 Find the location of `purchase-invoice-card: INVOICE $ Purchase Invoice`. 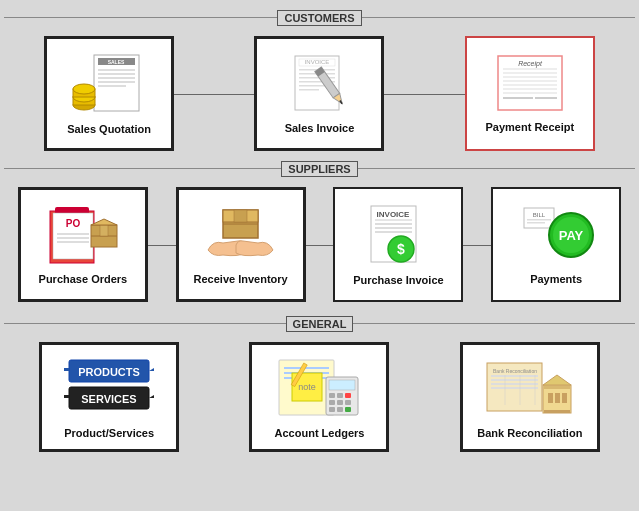

purchase-invoice-card: INVOICE $ Purchase Invoice is located at coordinates (398, 244).